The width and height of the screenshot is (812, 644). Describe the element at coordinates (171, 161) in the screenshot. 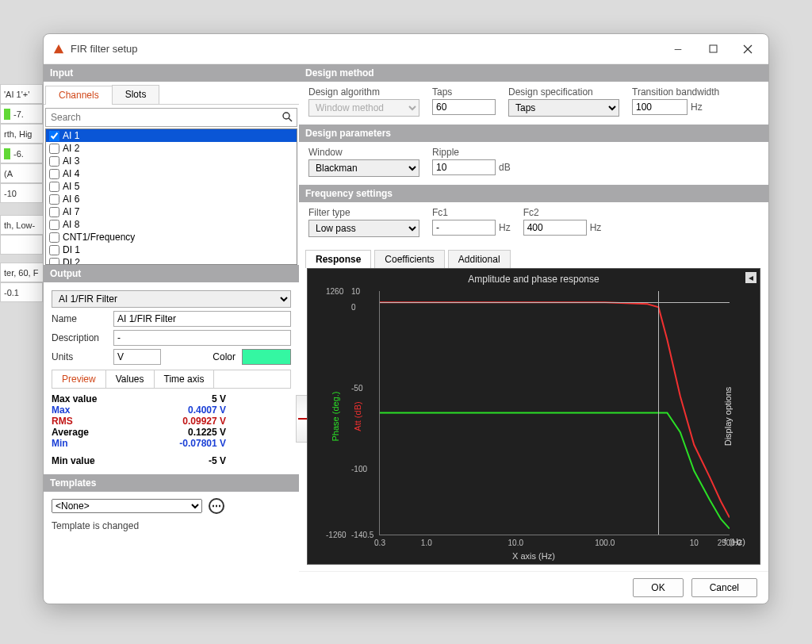

I see `channel-row: AI 3` at that location.